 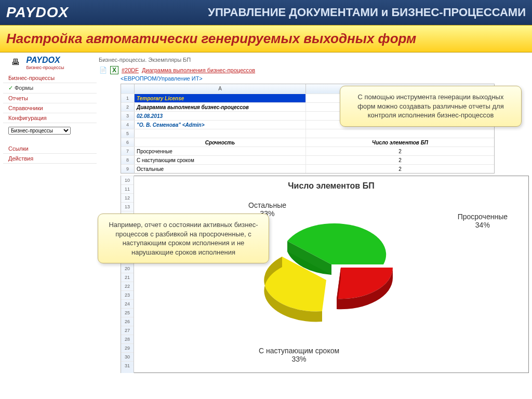 I want to click on cell-a: Просроченные, so click(x=220, y=151).